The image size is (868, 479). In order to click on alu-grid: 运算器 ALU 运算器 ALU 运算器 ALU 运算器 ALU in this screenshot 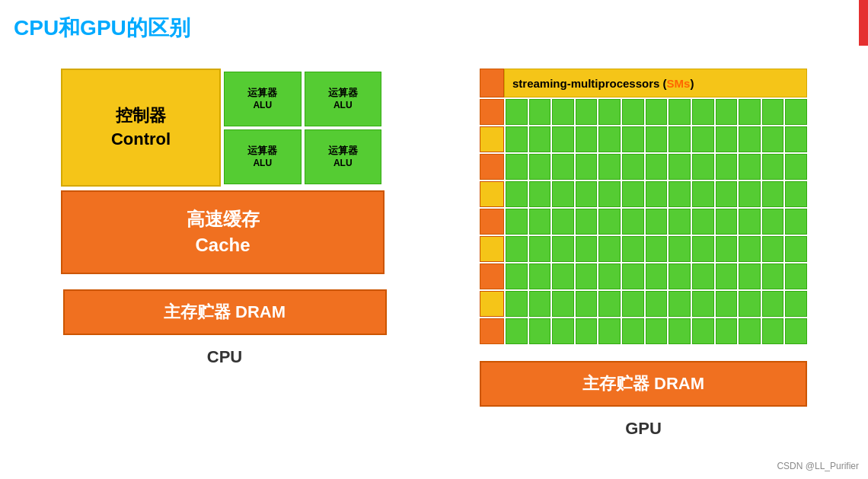, I will do `click(303, 128)`.